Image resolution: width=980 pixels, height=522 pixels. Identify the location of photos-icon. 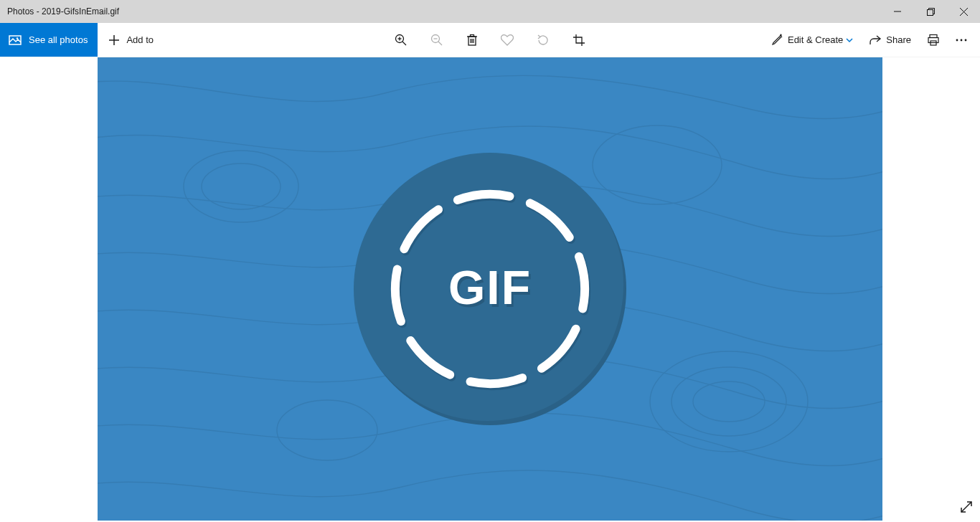
(15, 40).